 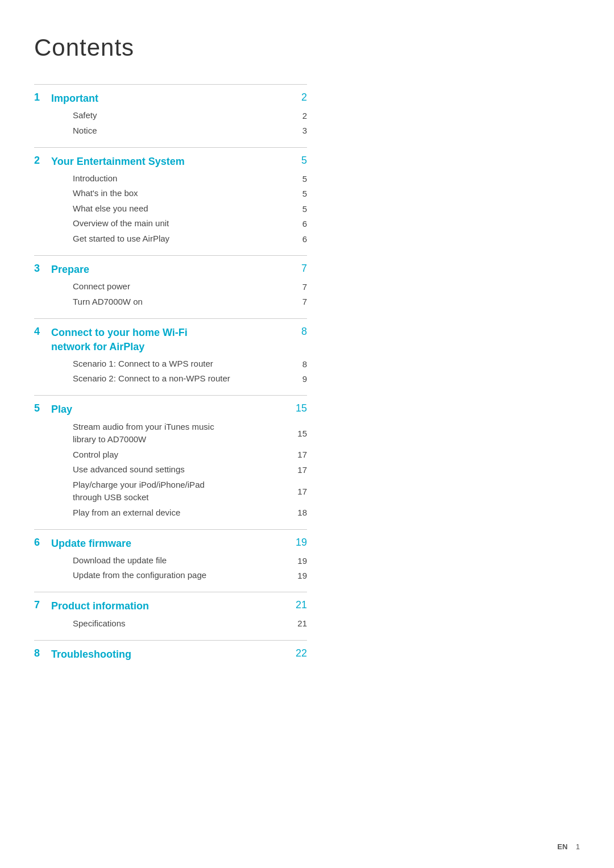 I want to click on section-page: 19, so click(x=299, y=541).